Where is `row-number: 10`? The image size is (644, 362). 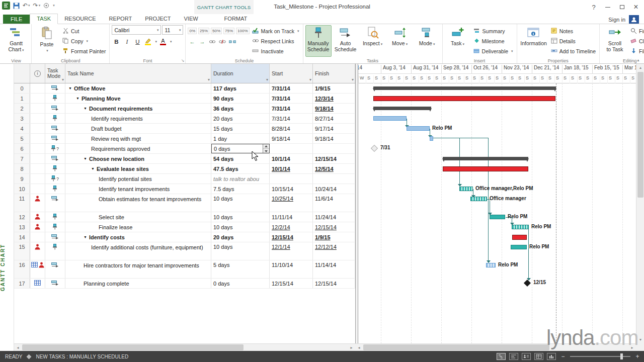 row-number: 10 is located at coordinates (22, 189).